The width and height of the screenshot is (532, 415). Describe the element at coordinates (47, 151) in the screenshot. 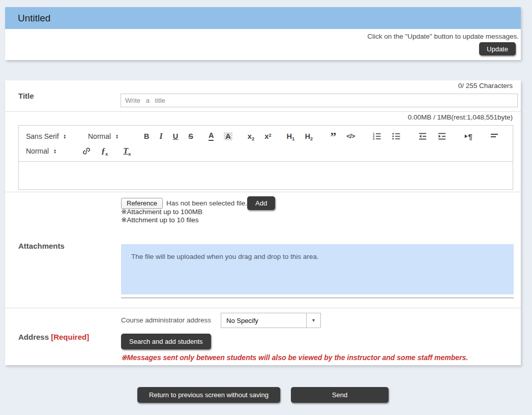

I see `header-dropdown: Normal ▴▾` at that location.